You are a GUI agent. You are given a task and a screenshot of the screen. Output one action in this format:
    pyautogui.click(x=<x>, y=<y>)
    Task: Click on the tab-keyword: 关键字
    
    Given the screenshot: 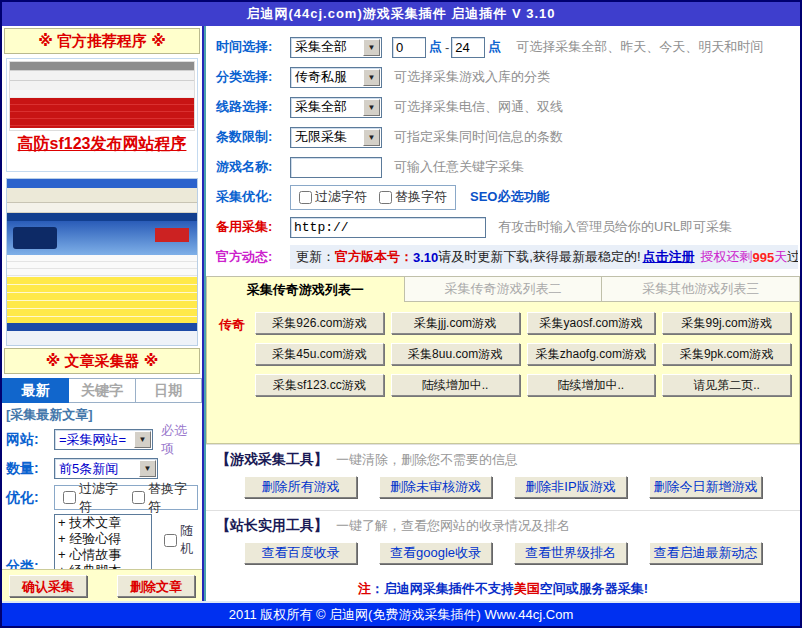 What is the action you would take?
    pyautogui.click(x=102, y=390)
    